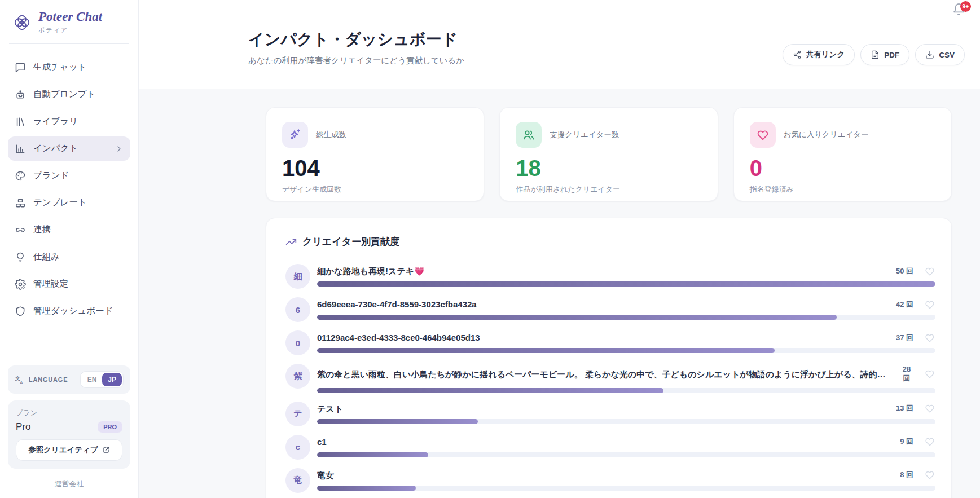 This screenshot has height=498, width=980. What do you see at coordinates (69, 122) in the screenshot?
I see `sidebar-item-library: ライブラリ` at bounding box center [69, 122].